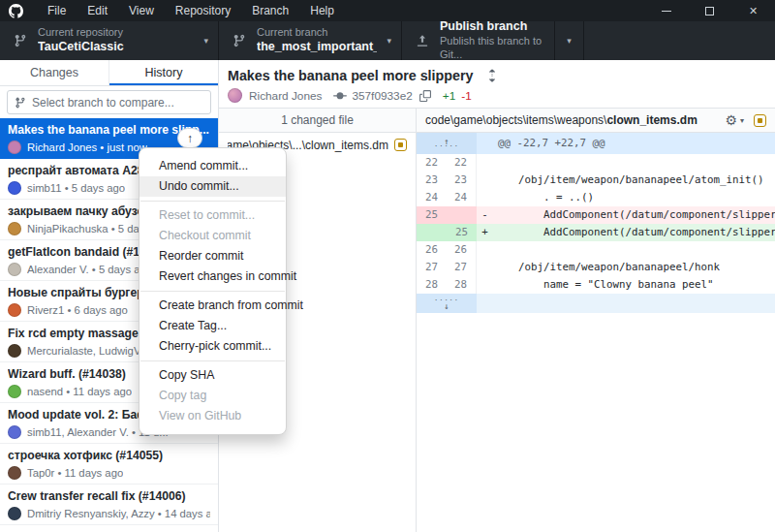 The image size is (775, 532). Describe the element at coordinates (79, 391) in the screenshot. I see `commit-item-author: nasend • 11 days ago` at that location.